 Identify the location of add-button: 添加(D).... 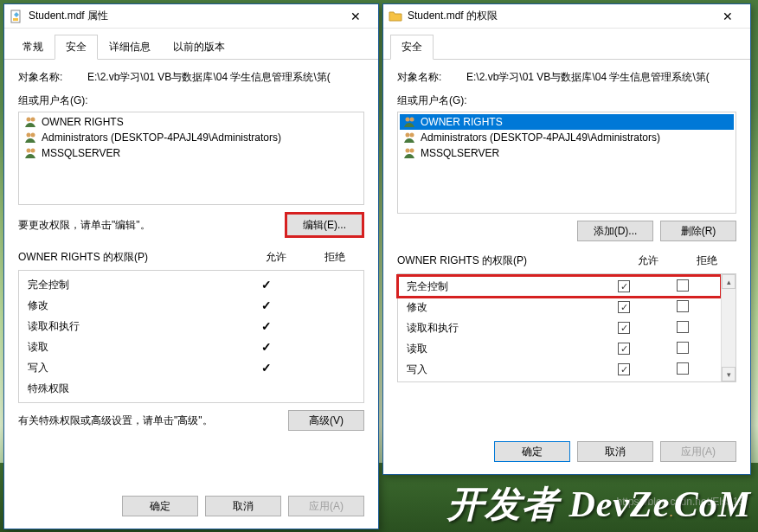
(615, 231).